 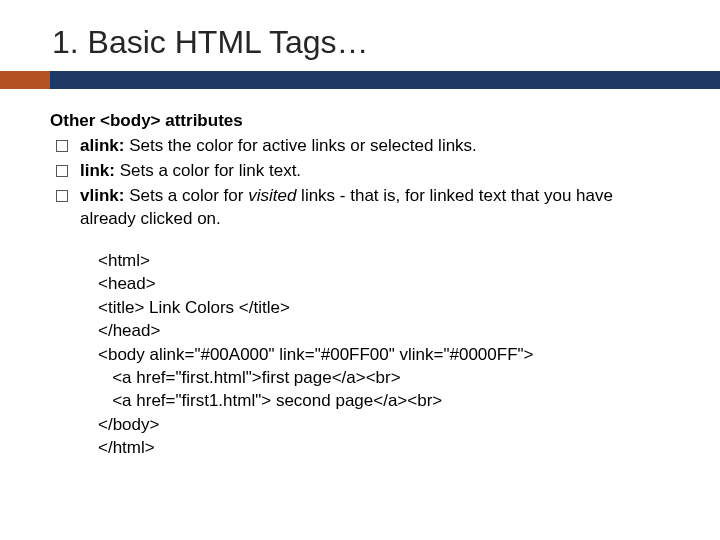 What do you see at coordinates (98, 170) in the screenshot?
I see `bullet-label: link:` at bounding box center [98, 170].